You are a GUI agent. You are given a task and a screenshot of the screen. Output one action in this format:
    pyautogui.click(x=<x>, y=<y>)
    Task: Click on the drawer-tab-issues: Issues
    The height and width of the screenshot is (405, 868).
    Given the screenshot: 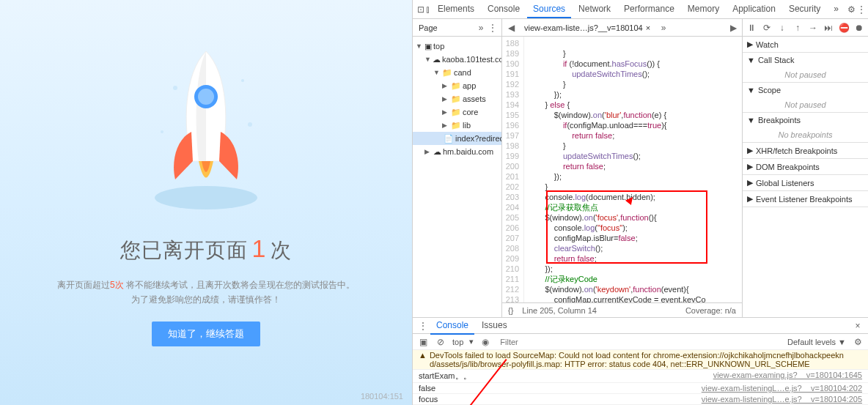 What is the action you would take?
    pyautogui.click(x=494, y=326)
    